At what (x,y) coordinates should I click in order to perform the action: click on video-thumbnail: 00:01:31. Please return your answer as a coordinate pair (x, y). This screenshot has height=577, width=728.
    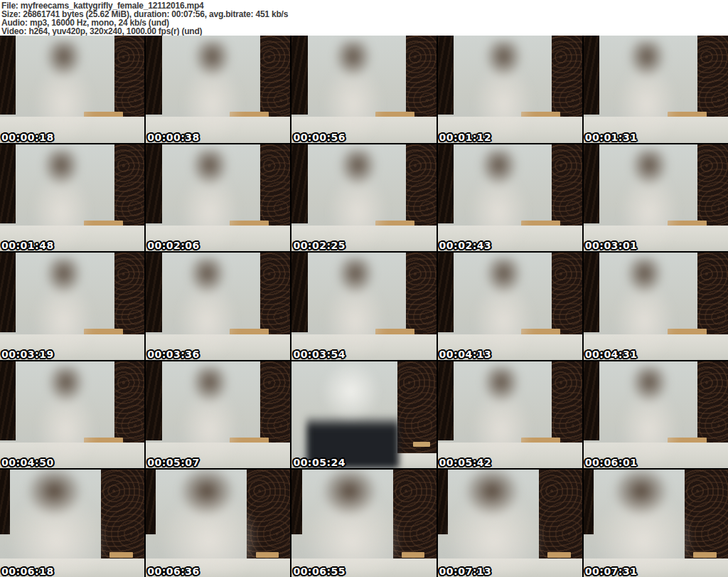
    Looking at the image, I should click on (655, 90).